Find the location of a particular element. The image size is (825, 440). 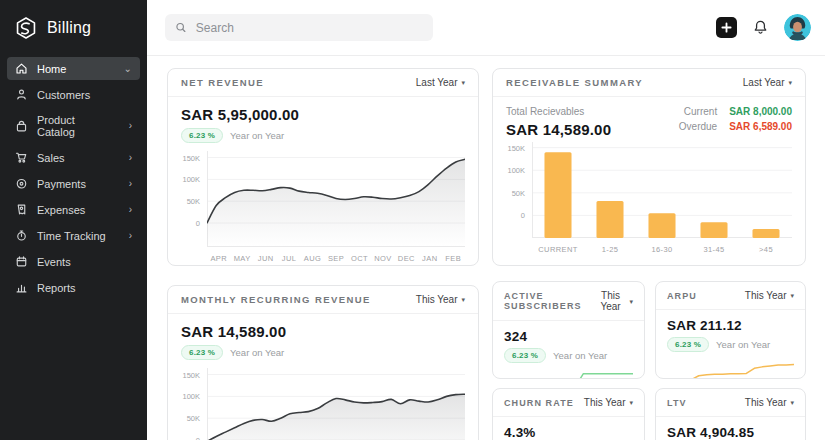

card-title: ACTIVE SUBSCRIBERS is located at coordinates (550, 301).